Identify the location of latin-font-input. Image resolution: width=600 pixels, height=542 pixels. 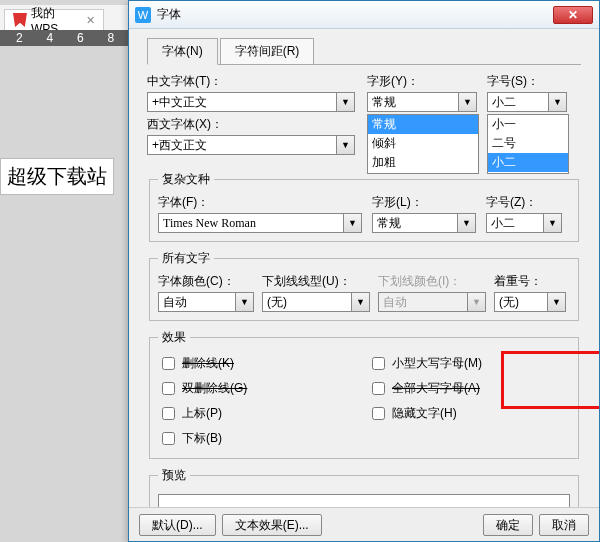
(242, 145).